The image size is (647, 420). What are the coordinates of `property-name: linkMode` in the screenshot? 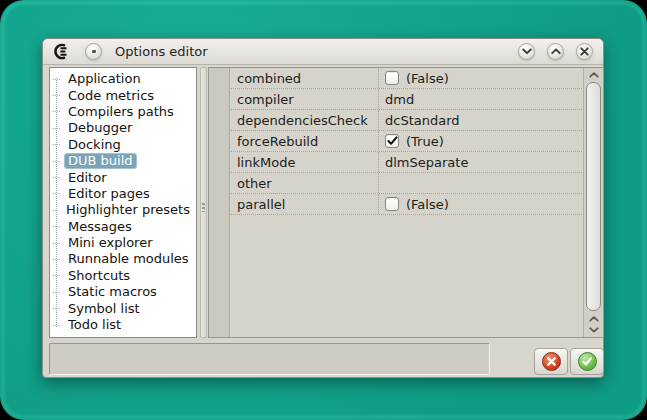 It's located at (305, 162).